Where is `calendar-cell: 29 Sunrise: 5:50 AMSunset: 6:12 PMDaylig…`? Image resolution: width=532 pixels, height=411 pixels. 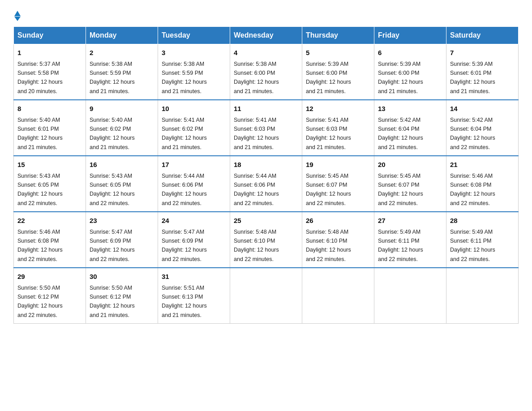 calendar-cell: 29 Sunrise: 5:50 AMSunset: 6:12 PMDaylig… is located at coordinates (50, 295).